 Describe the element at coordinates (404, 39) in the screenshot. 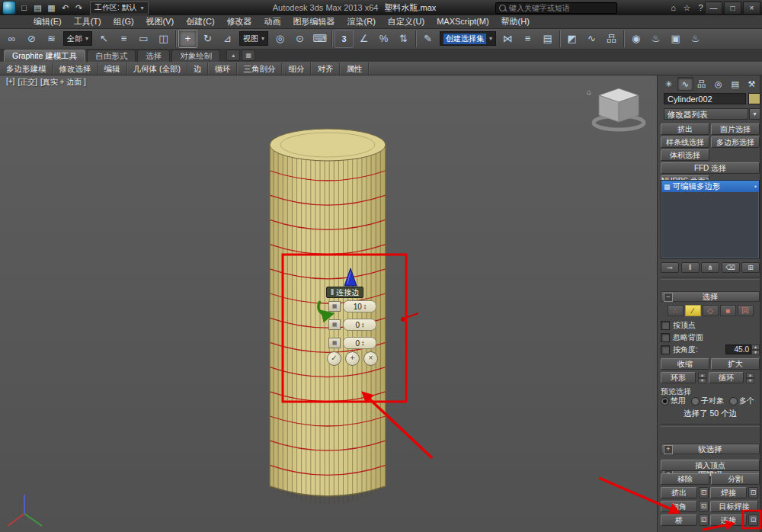

I see `spinner-snap-icon: ⇅` at that location.